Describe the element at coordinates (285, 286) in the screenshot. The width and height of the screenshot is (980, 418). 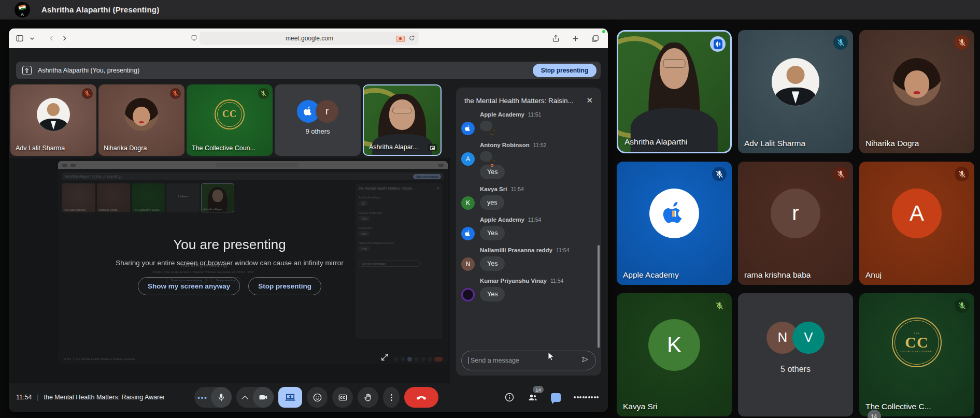
I see `overlay-stop-presenting-button: Stop presenting` at that location.